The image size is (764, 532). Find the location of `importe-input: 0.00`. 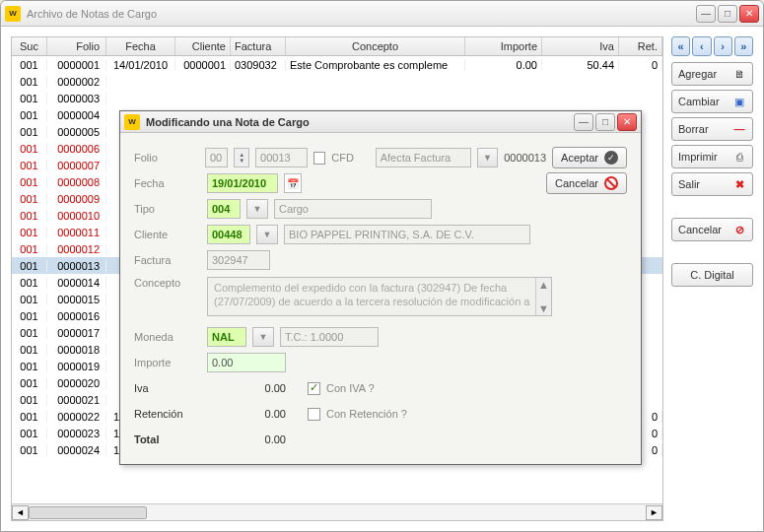

importe-input: 0.00 is located at coordinates (246, 363).